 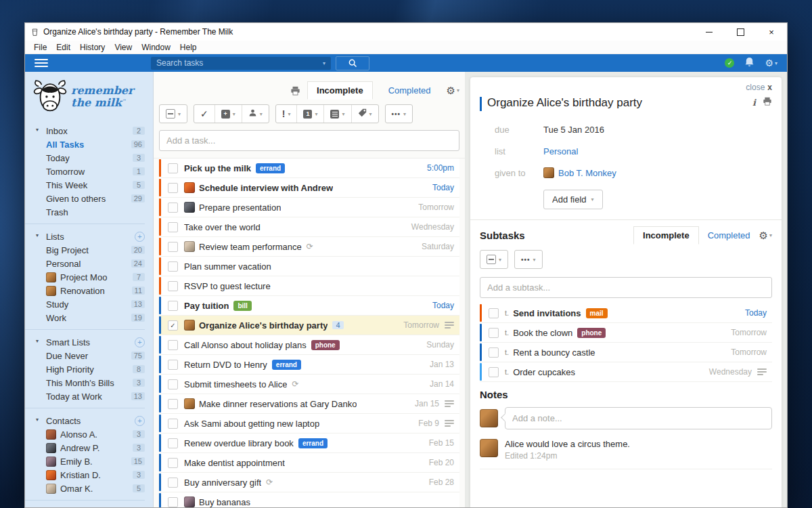 What do you see at coordinates (337, 114) in the screenshot?
I see `move-to-list-button: ▾` at bounding box center [337, 114].